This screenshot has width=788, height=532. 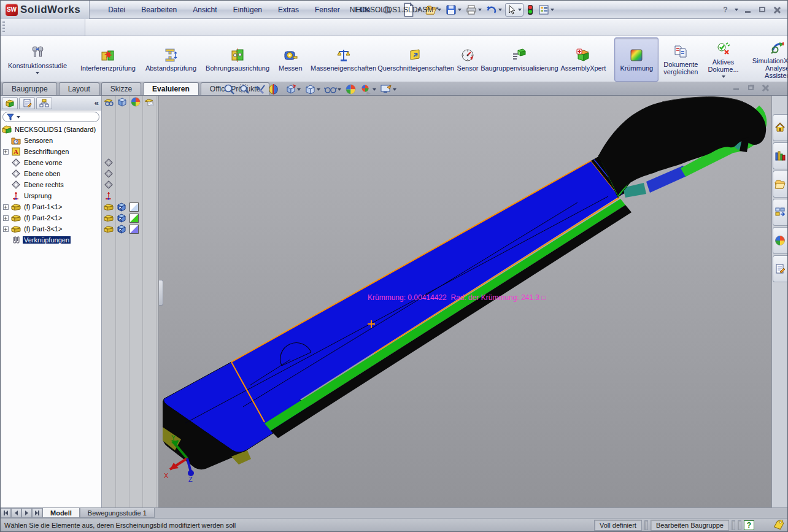 I want to click on tree-item-verknuepfungen: Verknüpfungen, so click(x=51, y=240).